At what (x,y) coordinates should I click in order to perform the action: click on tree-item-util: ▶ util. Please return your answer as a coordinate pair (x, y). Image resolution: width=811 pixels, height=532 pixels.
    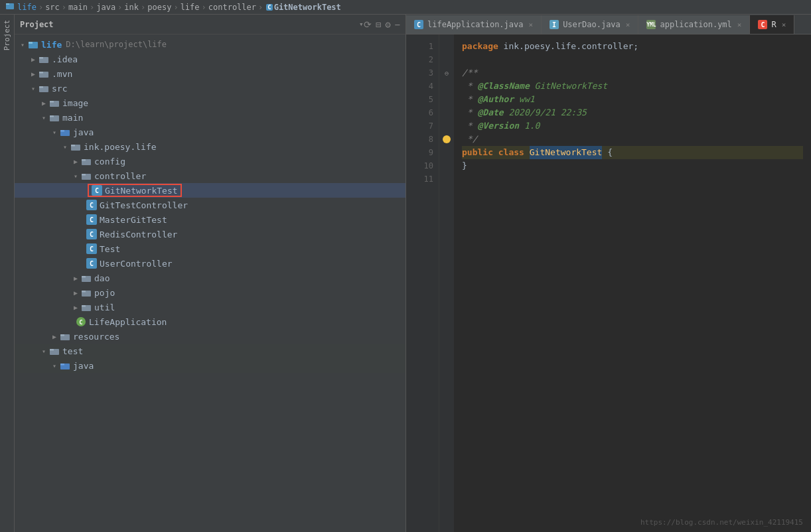
    Looking at the image, I should click on (210, 307).